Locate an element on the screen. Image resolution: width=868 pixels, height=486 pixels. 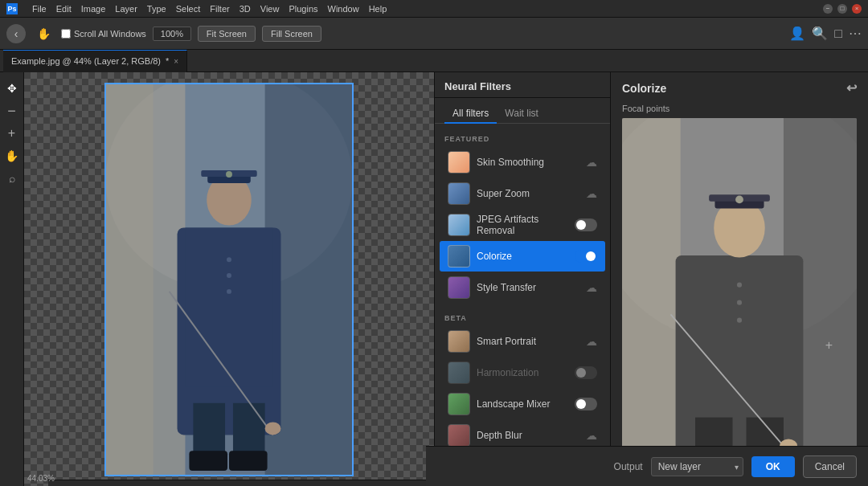
menu-item-image: Image is located at coordinates (93, 9).